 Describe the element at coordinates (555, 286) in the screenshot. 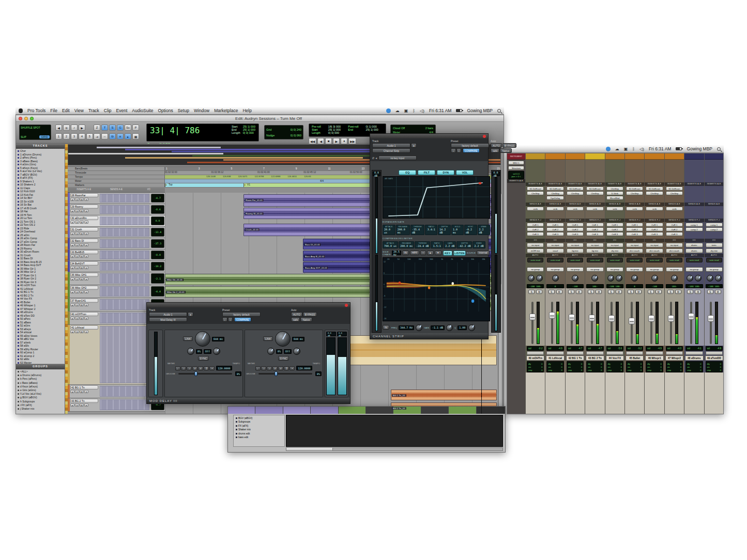

I see `pan-readout: 0` at that location.